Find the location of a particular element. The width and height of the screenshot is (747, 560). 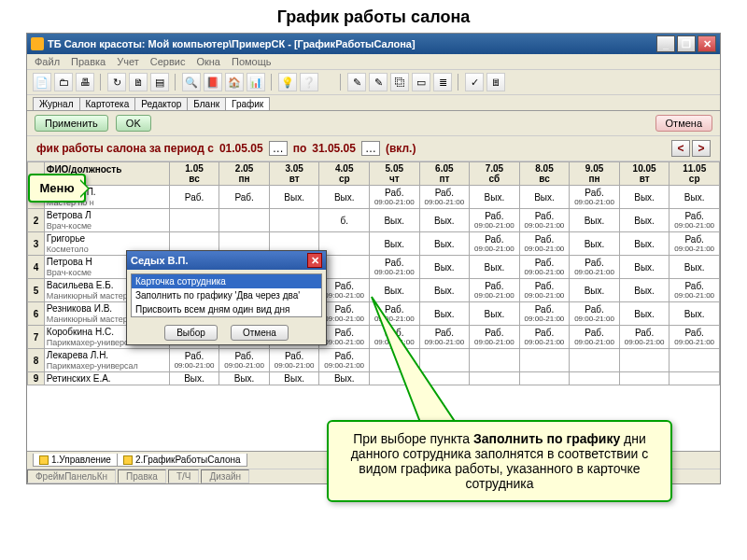

close-button: ✕ is located at coordinates (707, 44).